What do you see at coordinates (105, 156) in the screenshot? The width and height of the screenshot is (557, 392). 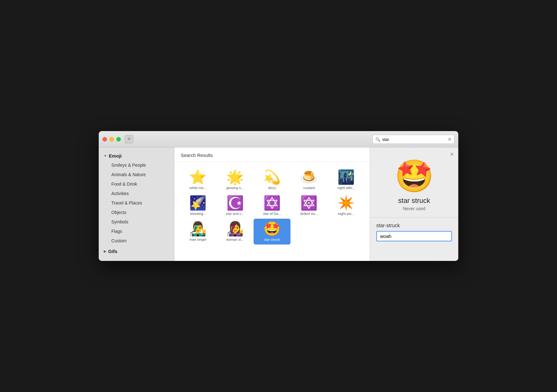 I see `triangle-down-icon: ▼` at bounding box center [105, 156].